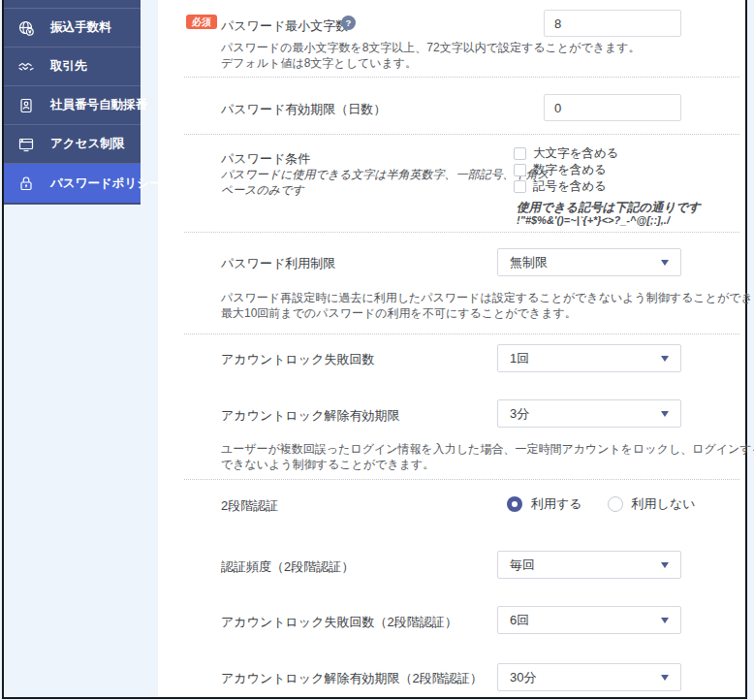 The width and height of the screenshot is (754, 700). Describe the element at coordinates (26, 106) in the screenshot. I see `id-card-icon` at that location.